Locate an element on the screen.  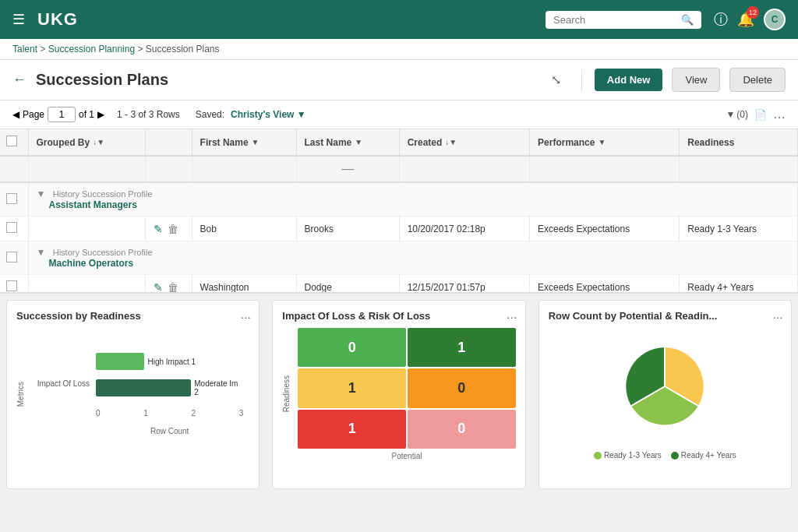
row-actions: ✎ 🗑 is located at coordinates (168, 284).